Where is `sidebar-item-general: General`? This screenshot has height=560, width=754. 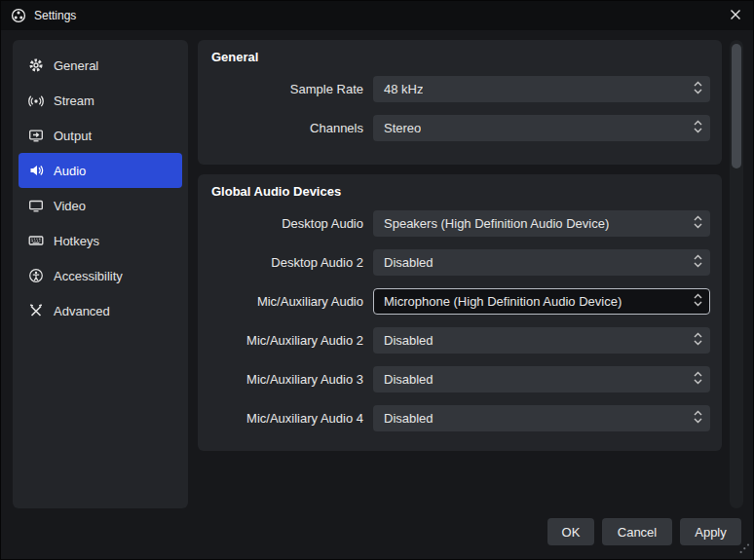 sidebar-item-general: General is located at coordinates (100, 65).